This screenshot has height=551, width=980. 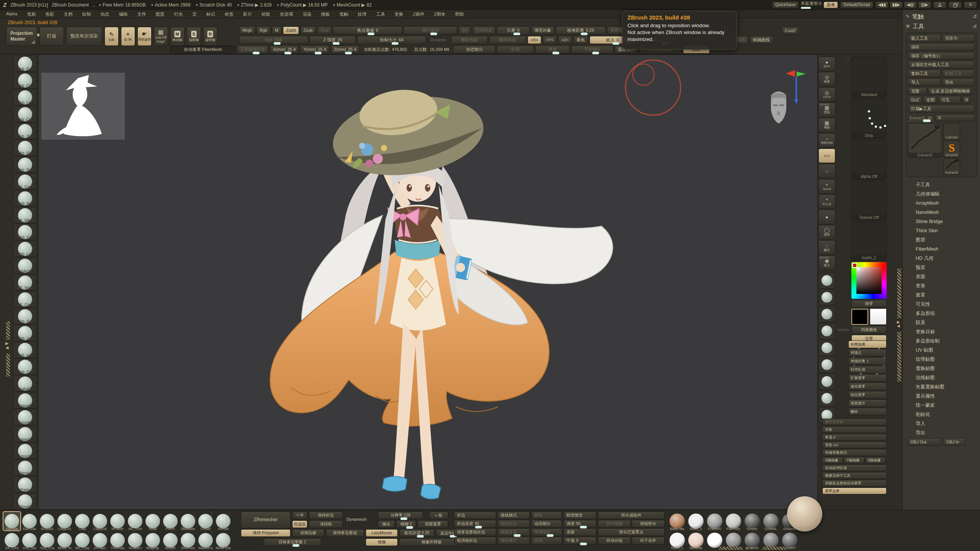 I want to click on subdiv-button: 平滑细分, so click(x=547, y=532).